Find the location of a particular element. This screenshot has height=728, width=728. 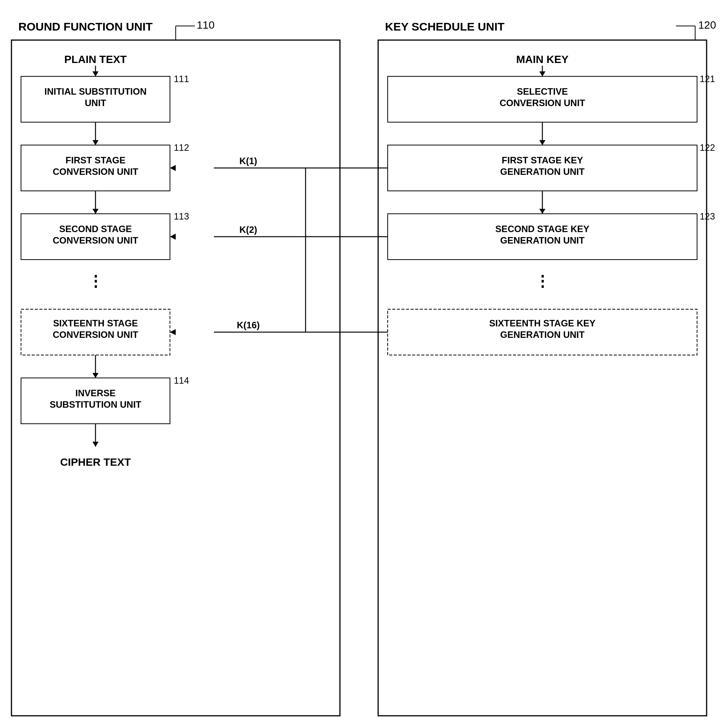

first-stage-key-label1: FIRST STAGE KEY is located at coordinates (542, 160).